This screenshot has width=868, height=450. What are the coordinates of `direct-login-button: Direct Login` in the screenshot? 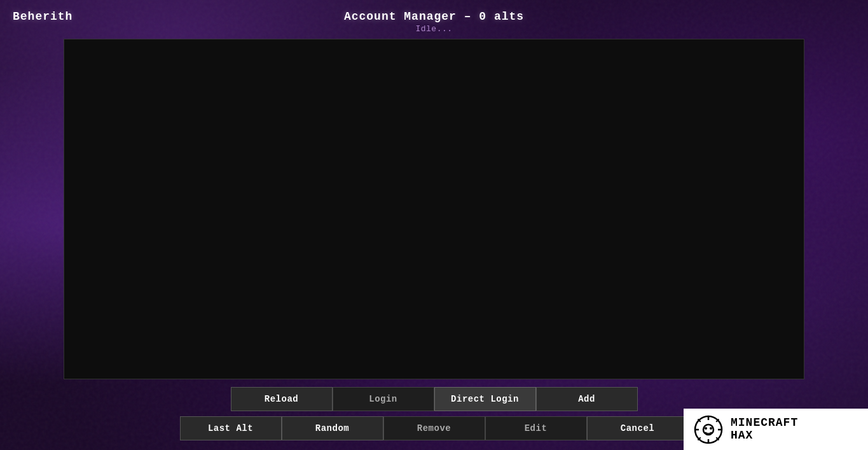 It's located at (485, 399).